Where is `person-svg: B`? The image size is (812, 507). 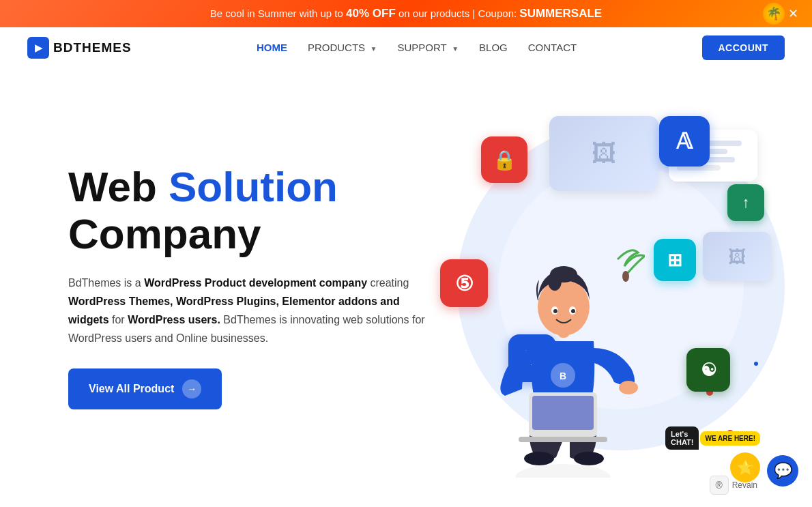 person-svg: B is located at coordinates (563, 348).